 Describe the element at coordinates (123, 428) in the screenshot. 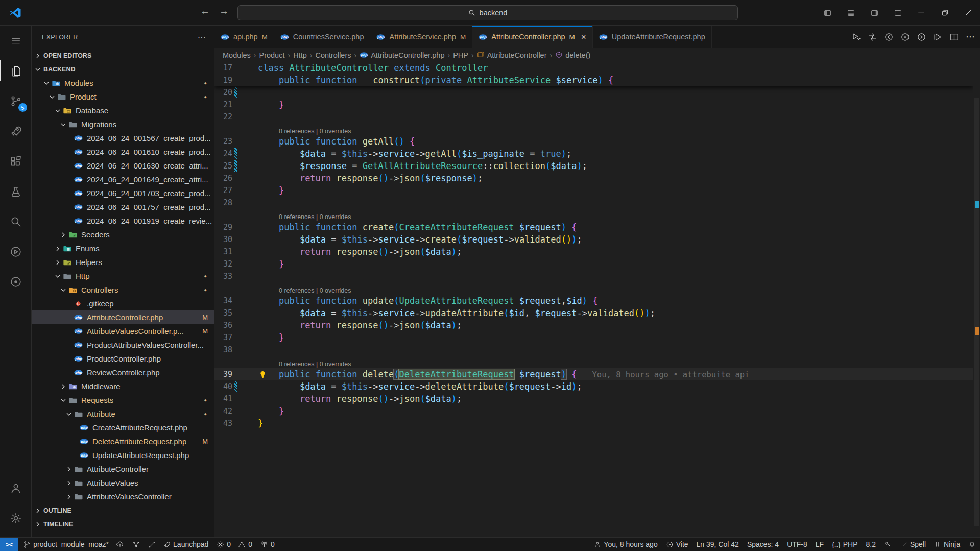

I see `tree-item-createattributerequest-php: phpCreateAttributeRequest.php` at that location.